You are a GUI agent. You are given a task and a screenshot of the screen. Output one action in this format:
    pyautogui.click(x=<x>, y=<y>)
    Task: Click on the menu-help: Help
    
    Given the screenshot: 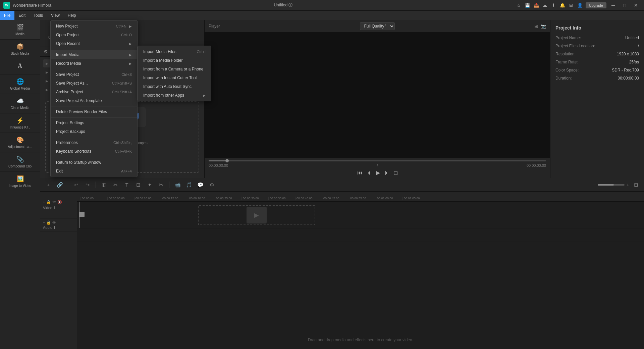 What is the action you would take?
    pyautogui.click(x=72, y=15)
    